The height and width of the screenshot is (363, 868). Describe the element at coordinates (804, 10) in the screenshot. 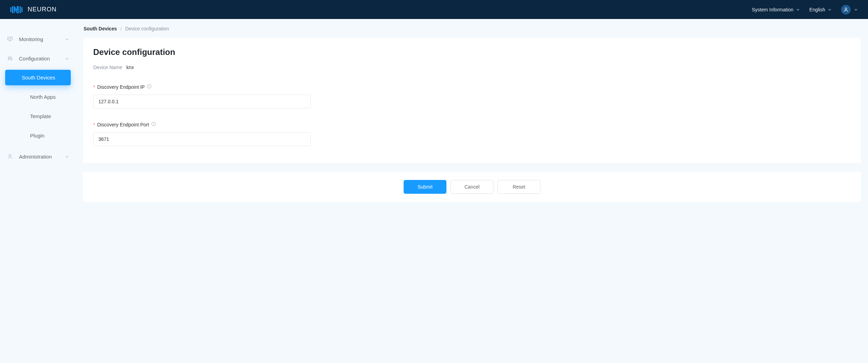

I see `header-right: System Information English` at that location.